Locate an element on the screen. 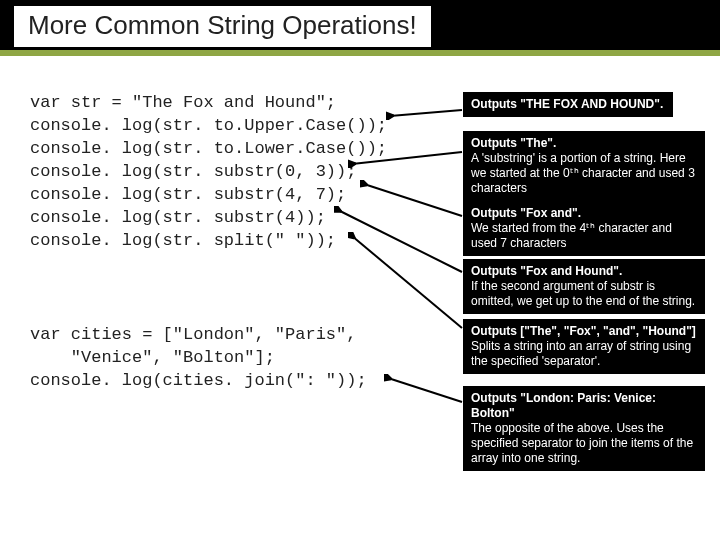  annotation-uppercase: Outputs "THE FOX AND HOUND". is located at coordinates (568, 104).